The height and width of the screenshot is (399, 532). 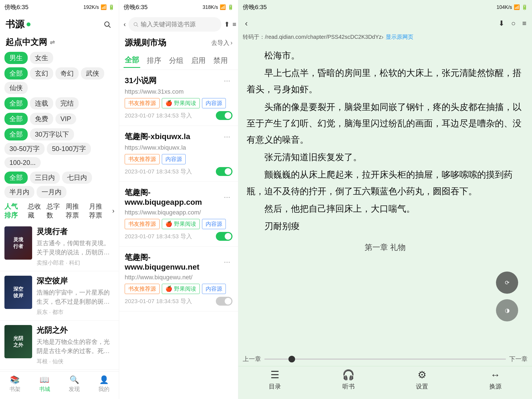 What do you see at coordinates (495, 380) in the screenshot?
I see `nav-switch-source: ↔ 换源` at bounding box center [495, 380].